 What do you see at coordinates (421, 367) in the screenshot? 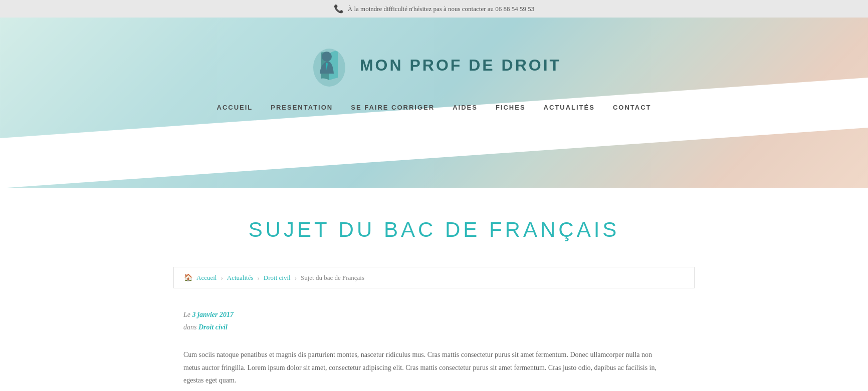
I see `post-body: Cum sociis natoque penatibus et magnis d…` at bounding box center [421, 367].